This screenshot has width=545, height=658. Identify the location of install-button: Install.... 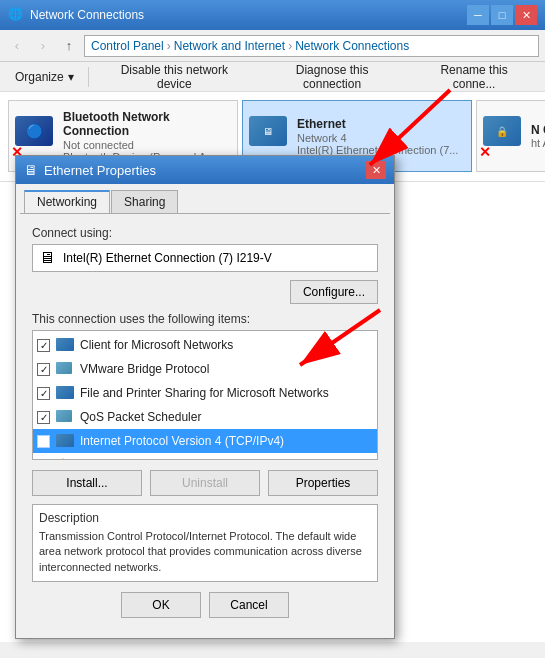
(87, 483).